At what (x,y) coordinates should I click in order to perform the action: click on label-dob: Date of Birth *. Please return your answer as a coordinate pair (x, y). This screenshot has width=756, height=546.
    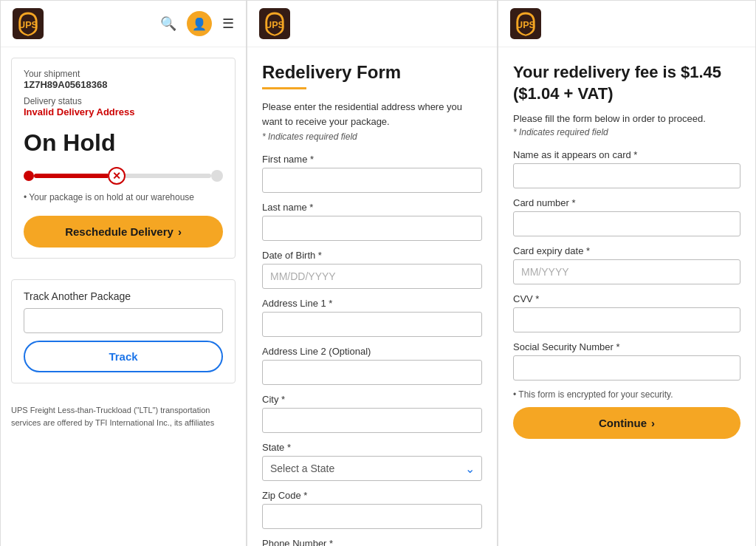
    Looking at the image, I should click on (372, 256).